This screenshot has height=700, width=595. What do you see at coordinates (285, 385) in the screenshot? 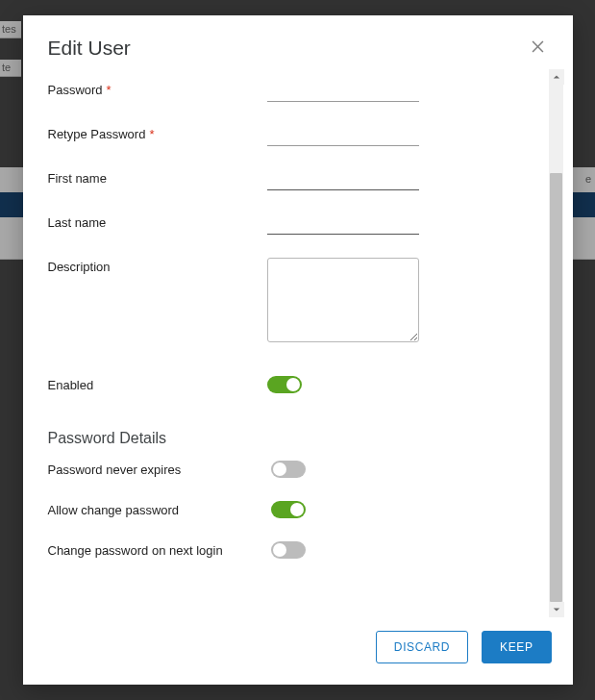
I see `enabled-toggle` at bounding box center [285, 385].